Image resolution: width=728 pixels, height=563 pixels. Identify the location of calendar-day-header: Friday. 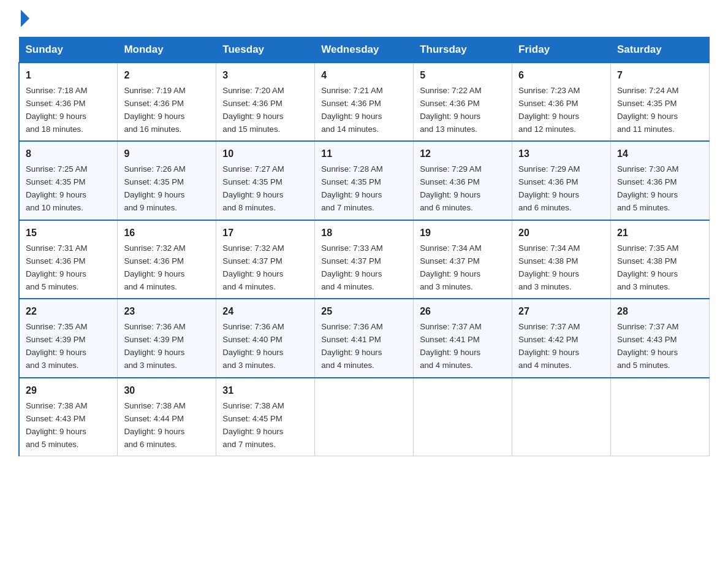
(561, 50).